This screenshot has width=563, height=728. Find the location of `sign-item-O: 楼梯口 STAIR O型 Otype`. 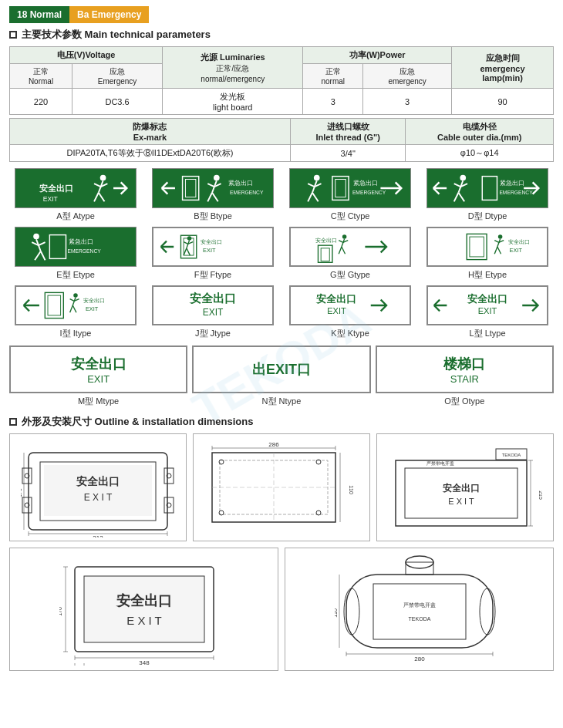

sign-item-O: 楼梯口 STAIR O型 Otype is located at coordinates (464, 376).